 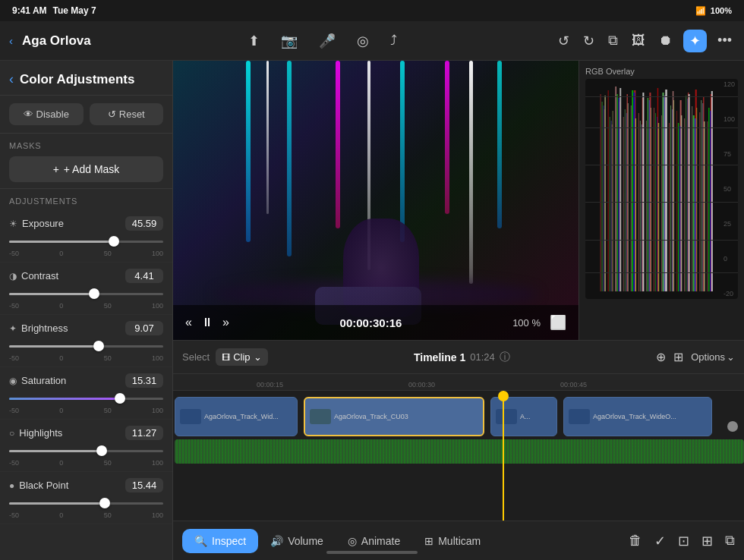 I want to click on status-bar: 9:41 AM Tue May 7 📶 100%, so click(x=372, y=11).